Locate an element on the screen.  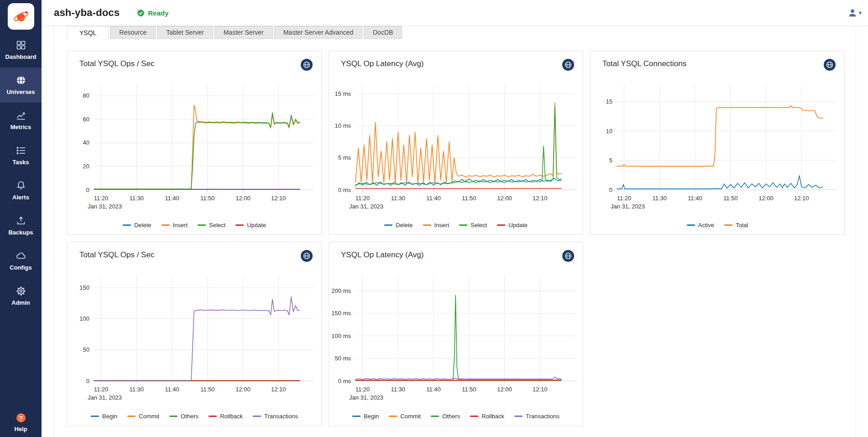
configs-icon is located at coordinates (21, 256).